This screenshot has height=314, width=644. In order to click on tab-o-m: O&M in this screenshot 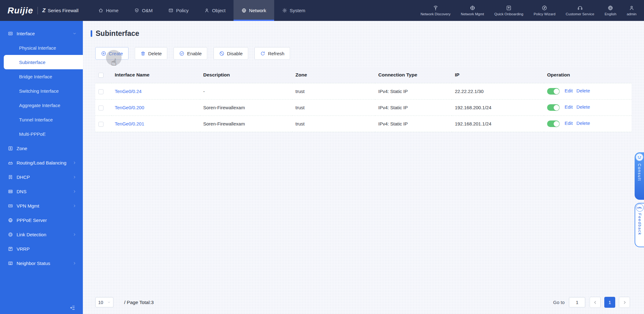, I will do `click(143, 11)`.